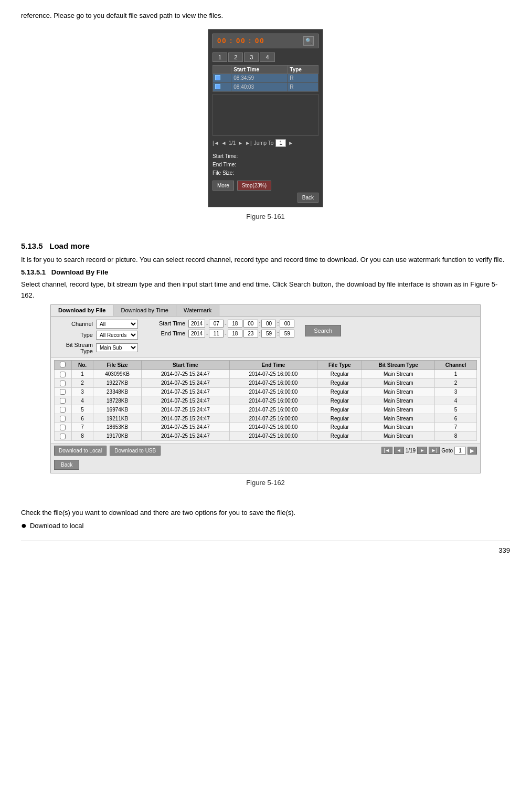  I want to click on table-row: 2 19227KB 2014-07-25 15:24:47 2014-07-25…, so click(266, 383).